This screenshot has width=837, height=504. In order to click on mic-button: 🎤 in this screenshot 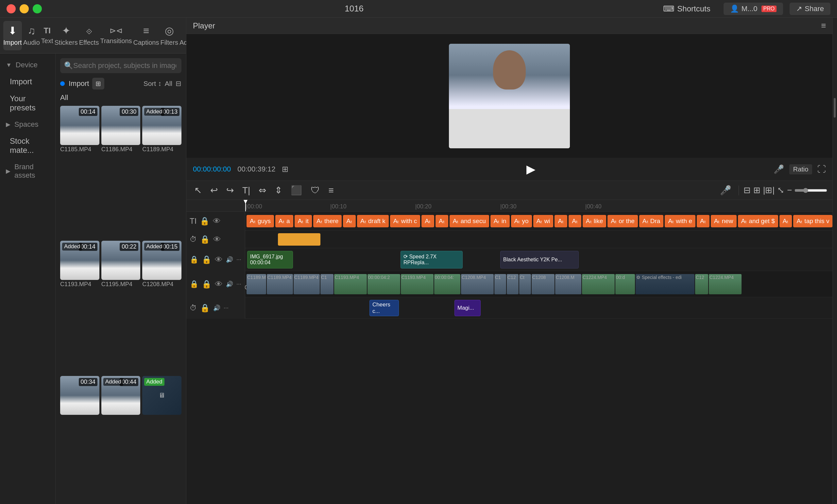, I will do `click(779, 169)`.